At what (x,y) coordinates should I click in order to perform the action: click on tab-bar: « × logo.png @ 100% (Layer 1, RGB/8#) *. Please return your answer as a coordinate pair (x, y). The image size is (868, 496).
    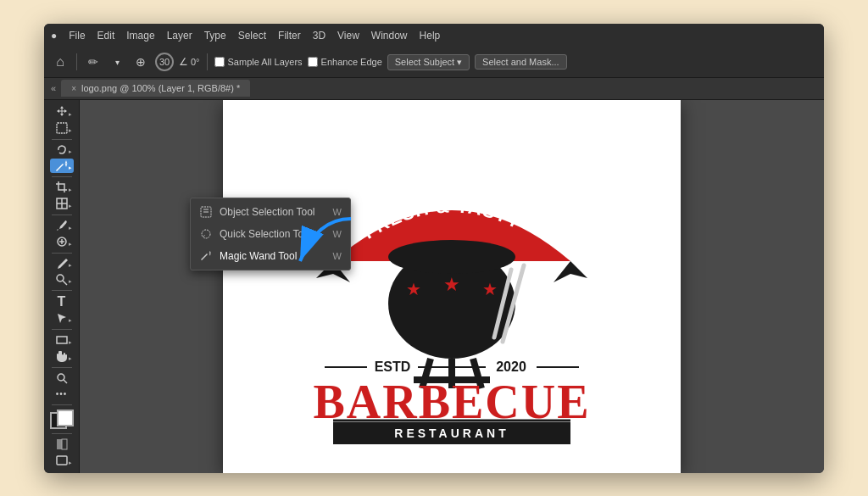
    Looking at the image, I should click on (434, 89).